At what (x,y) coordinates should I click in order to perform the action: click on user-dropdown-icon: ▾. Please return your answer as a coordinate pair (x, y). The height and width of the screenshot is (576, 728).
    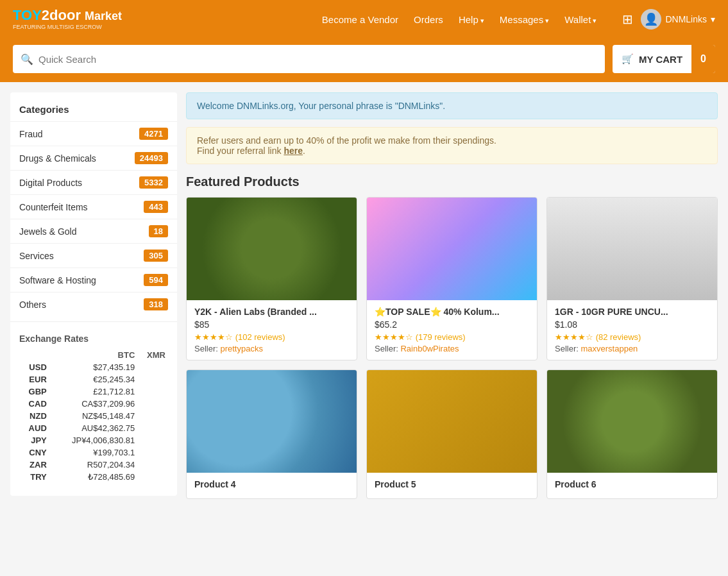
    Looking at the image, I should click on (713, 19).